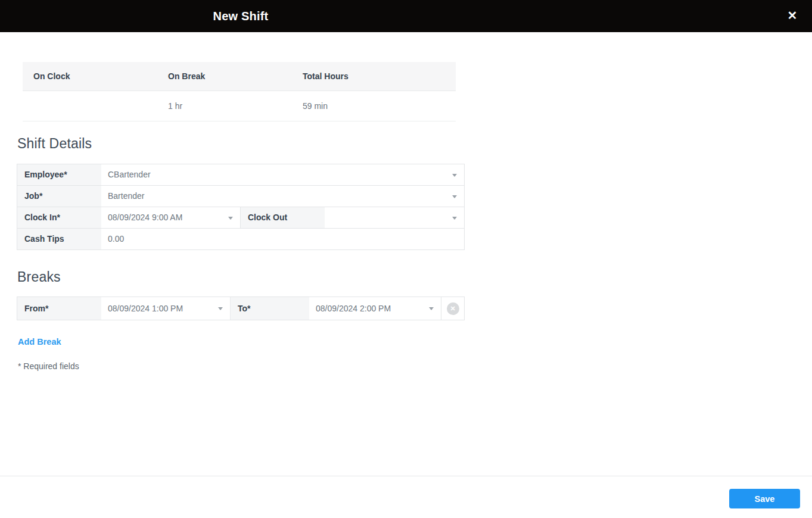  What do you see at coordinates (39, 342) in the screenshot?
I see `add-break-link: Add Break` at bounding box center [39, 342].